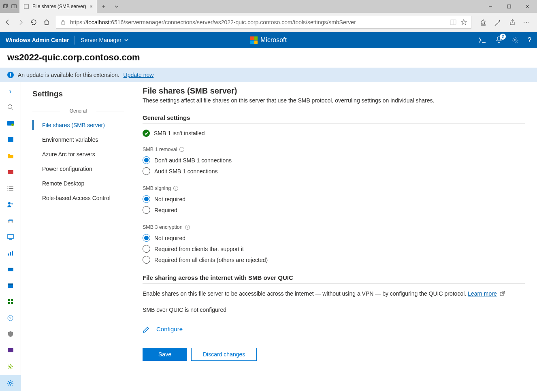 The height and width of the screenshot is (392, 537). What do you see at coordinates (11, 188) in the screenshot?
I see `list-icon` at bounding box center [11, 188].